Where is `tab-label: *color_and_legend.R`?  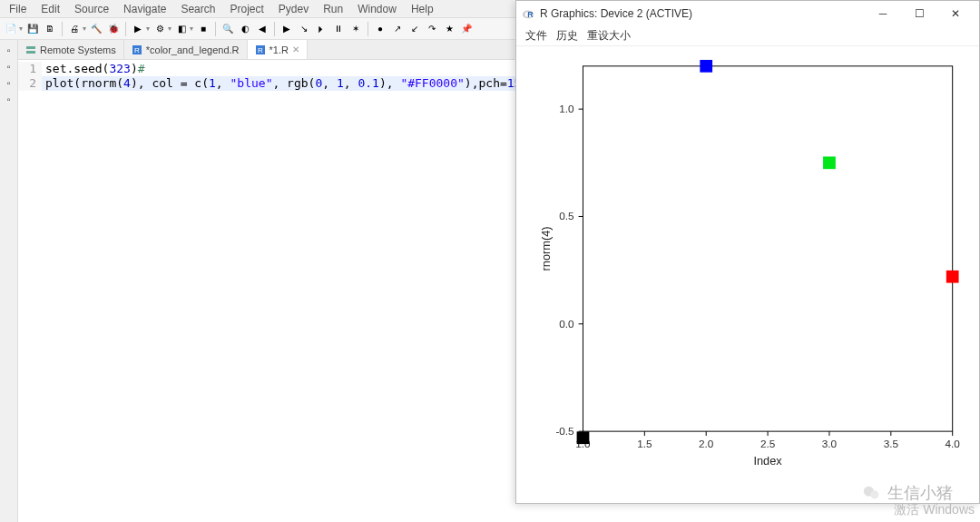 tab-label: *color_and_legend.R is located at coordinates (192, 50).